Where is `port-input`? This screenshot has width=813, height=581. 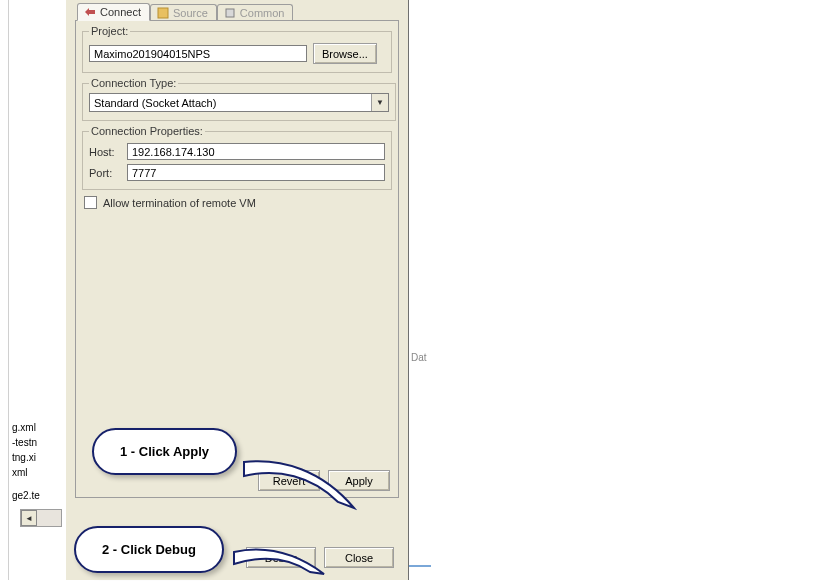
port-input is located at coordinates (256, 172).